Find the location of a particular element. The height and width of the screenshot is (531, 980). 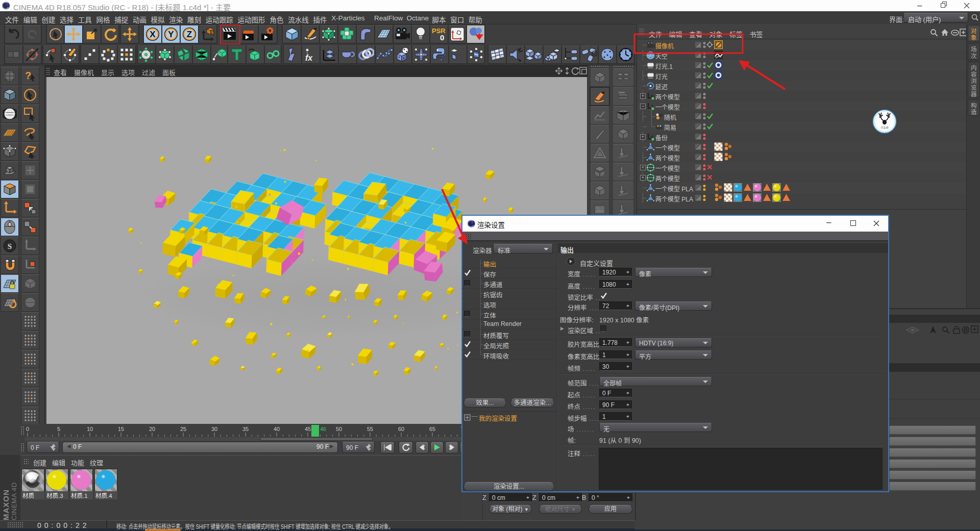

svg-text: 40 is located at coordinates (277, 429).